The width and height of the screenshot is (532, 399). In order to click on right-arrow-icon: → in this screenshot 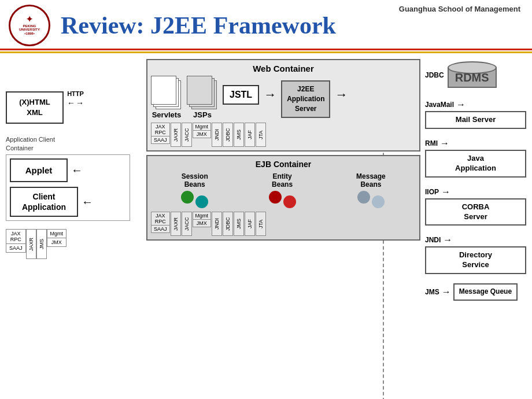, I will do `click(80, 103)`.